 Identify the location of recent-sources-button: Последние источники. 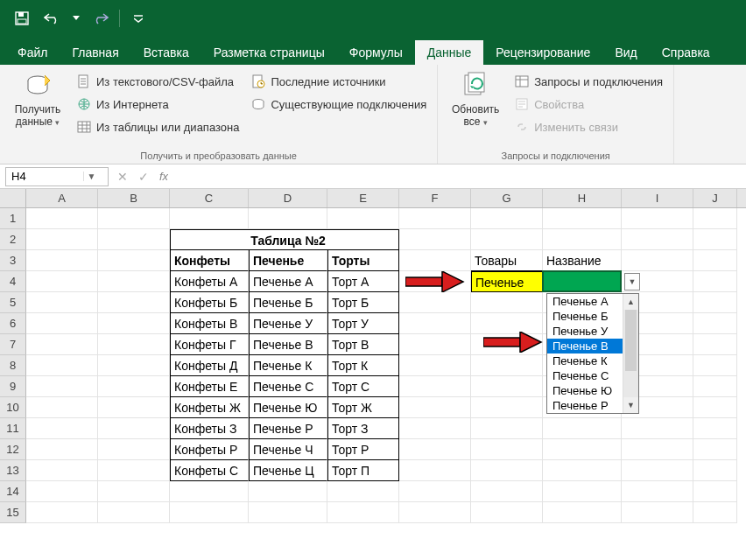
(339, 81).